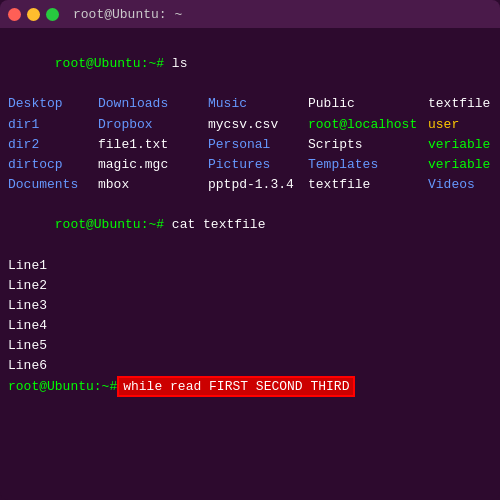  I want to click on ls-cell: Music, so click(258, 104).